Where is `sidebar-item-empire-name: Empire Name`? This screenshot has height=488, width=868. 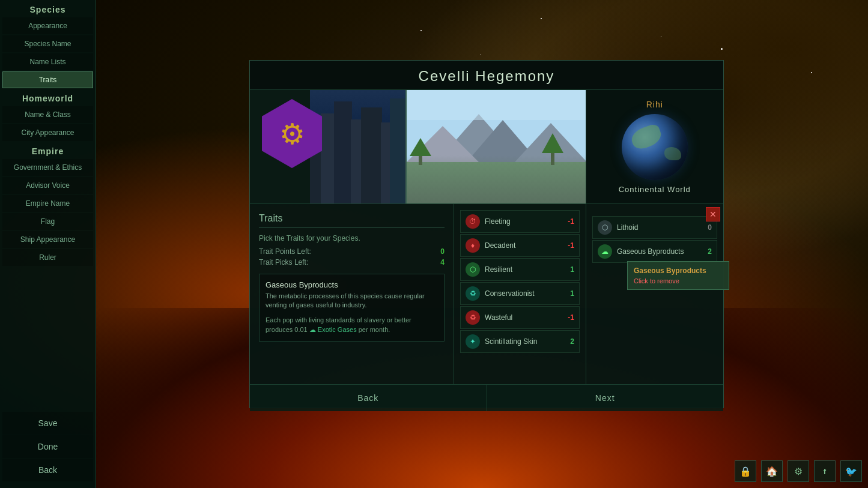
sidebar-item-empire-name: Empire Name is located at coordinates (48, 203).